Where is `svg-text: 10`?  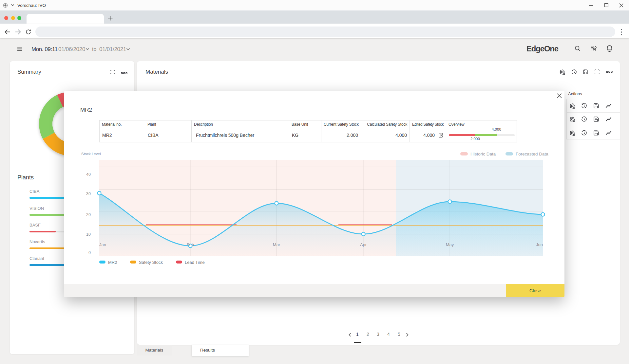 svg-text: 10 is located at coordinates (88, 234).